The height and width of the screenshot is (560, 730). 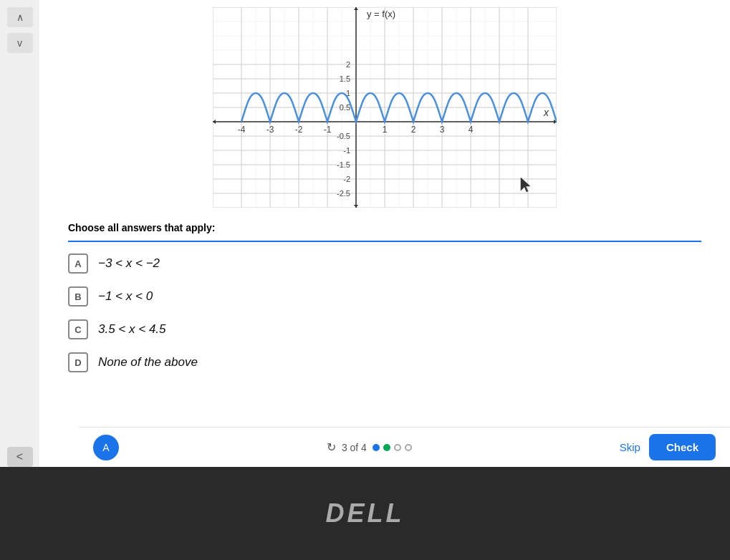 What do you see at coordinates (385, 296) in the screenshot?
I see `option-b: B −1 < x < 0` at bounding box center [385, 296].